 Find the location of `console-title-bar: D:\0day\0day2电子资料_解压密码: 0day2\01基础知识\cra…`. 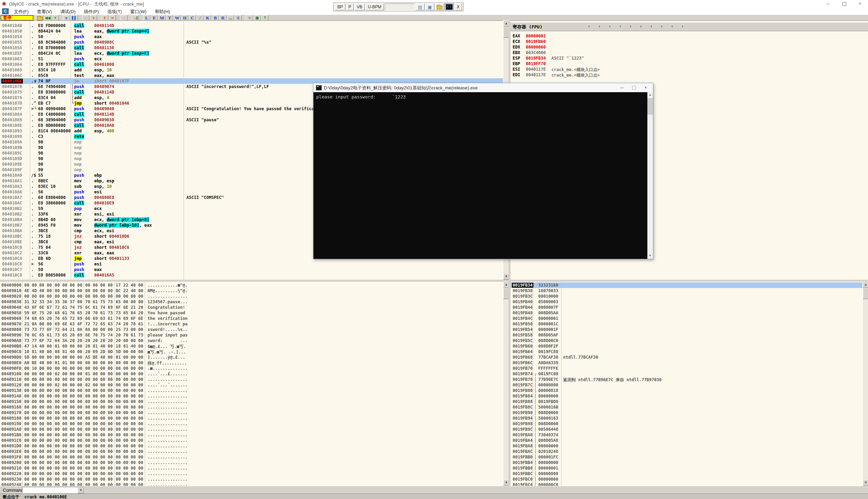

console-title-bar: D:\0day\0day2电子资料_解压密码: 0day2\01基础知识\cra… is located at coordinates (483, 88).